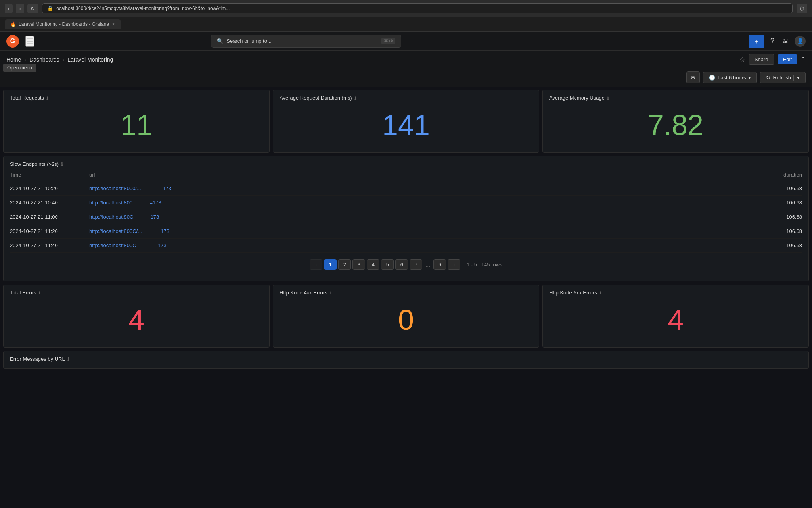 The height and width of the screenshot is (508, 812). I want to click on avg-memory-title: Average Memory Usage ℹ, so click(676, 98).